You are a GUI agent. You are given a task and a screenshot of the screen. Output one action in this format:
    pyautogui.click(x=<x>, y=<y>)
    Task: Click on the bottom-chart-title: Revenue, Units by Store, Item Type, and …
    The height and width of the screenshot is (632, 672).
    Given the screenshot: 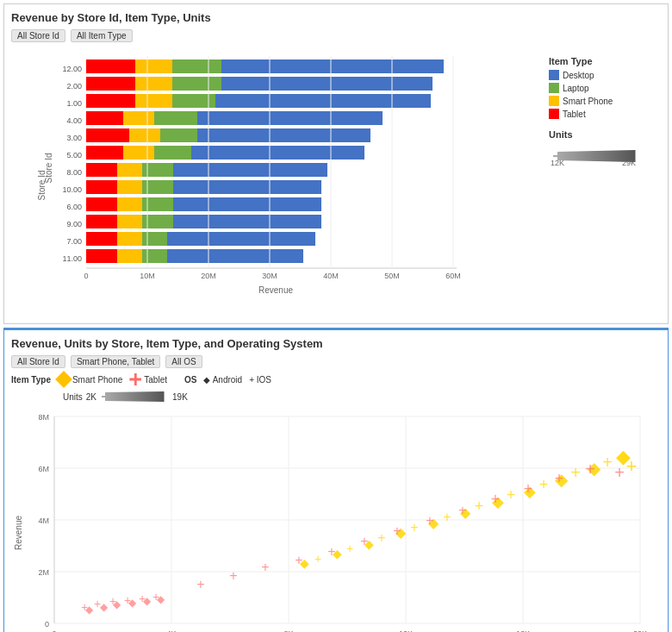 What is the action you would take?
    pyautogui.click(x=336, y=343)
    